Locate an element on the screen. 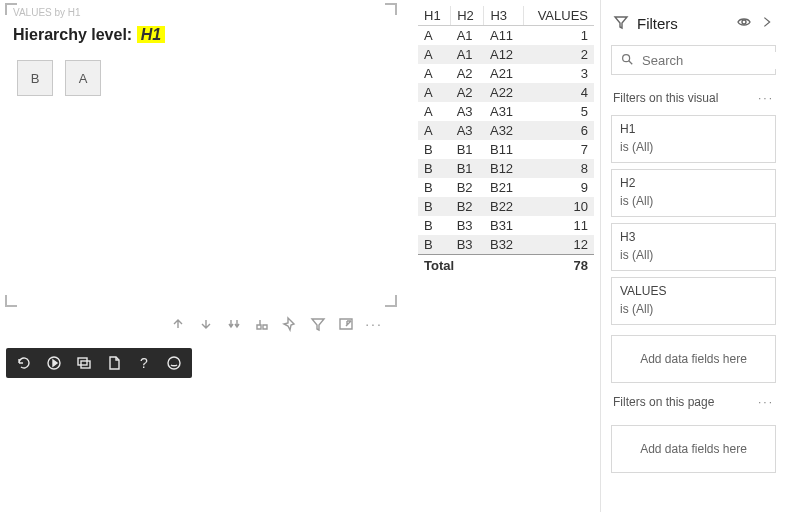 The width and height of the screenshot is (786, 512). filter-card: H2is (All) is located at coordinates (694, 193).